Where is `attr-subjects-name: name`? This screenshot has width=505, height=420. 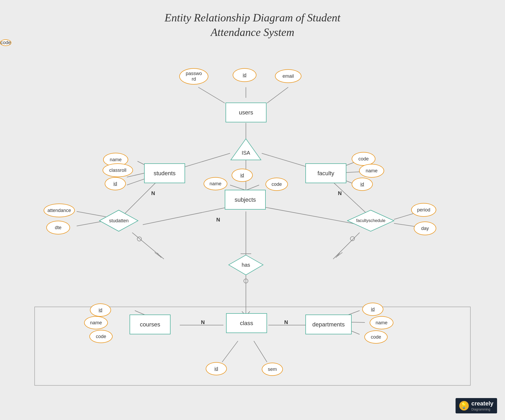 attr-subjects-name: name is located at coordinates (215, 184).